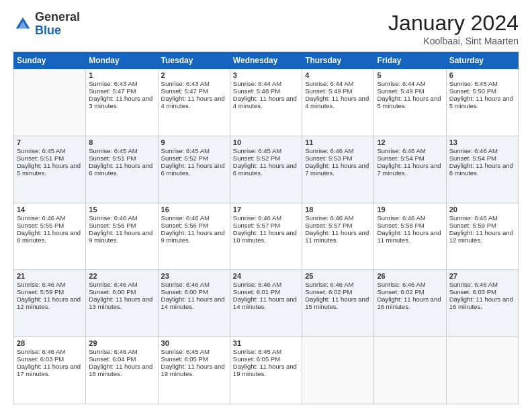  Describe the element at coordinates (266, 276) in the screenshot. I see `day-number: 24` at that location.